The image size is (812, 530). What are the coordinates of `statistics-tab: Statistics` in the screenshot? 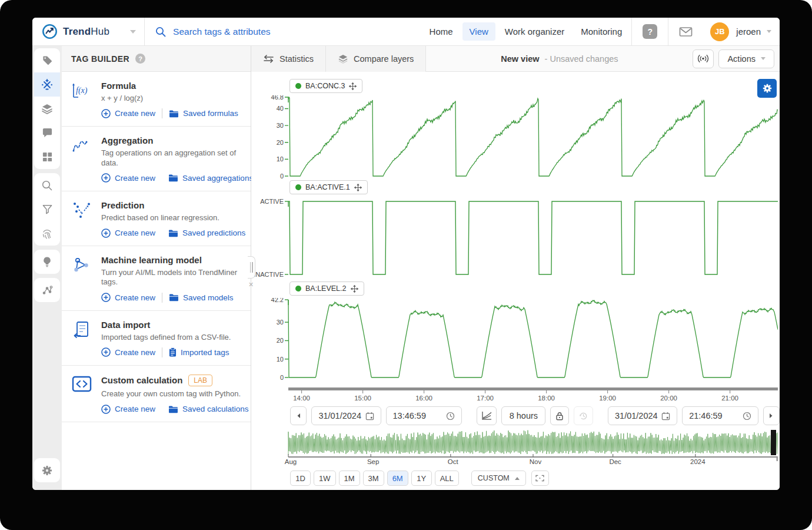 It's located at (288, 59).